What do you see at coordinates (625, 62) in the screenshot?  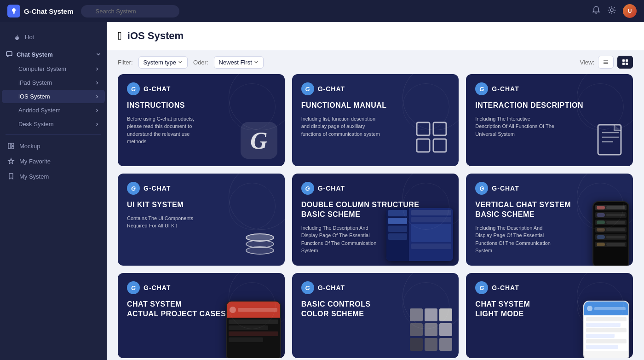 I see `grid-view-button` at bounding box center [625, 62].